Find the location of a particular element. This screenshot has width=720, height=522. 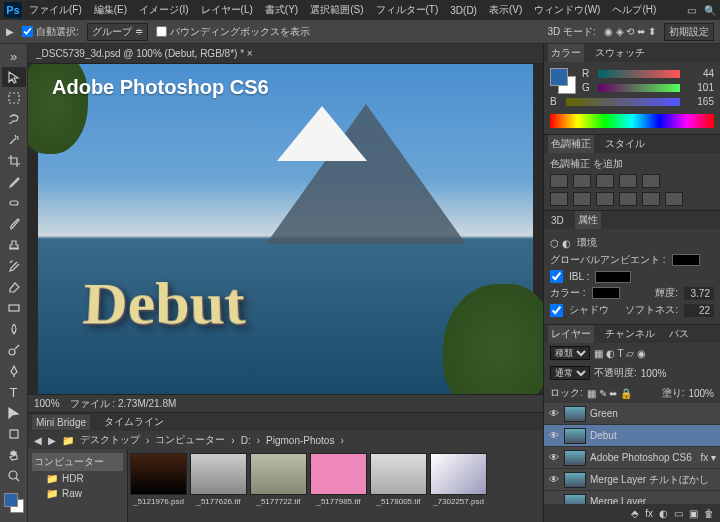

menu-3d: 3D(D) is located at coordinates (464, 10).